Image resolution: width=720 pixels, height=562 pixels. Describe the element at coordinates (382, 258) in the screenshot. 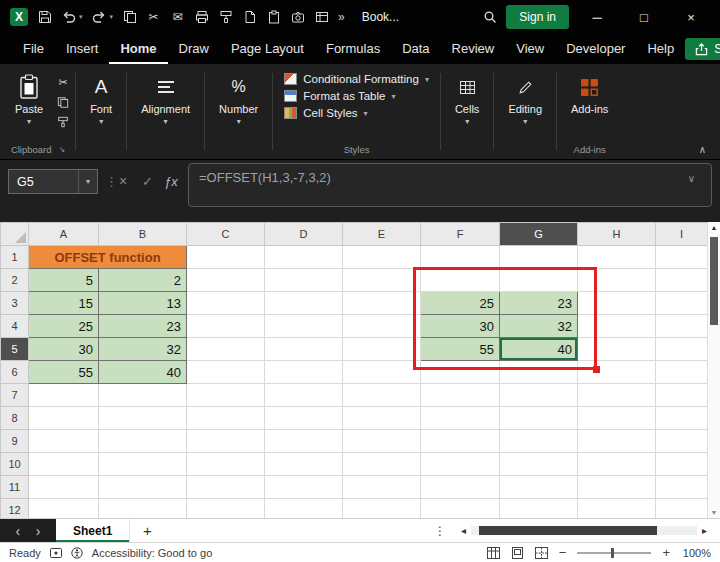

I see `cell-E1` at that location.